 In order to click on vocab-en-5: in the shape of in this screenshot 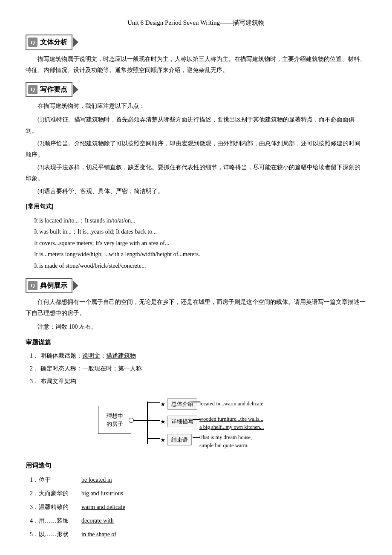, I will do `click(99, 535)`.